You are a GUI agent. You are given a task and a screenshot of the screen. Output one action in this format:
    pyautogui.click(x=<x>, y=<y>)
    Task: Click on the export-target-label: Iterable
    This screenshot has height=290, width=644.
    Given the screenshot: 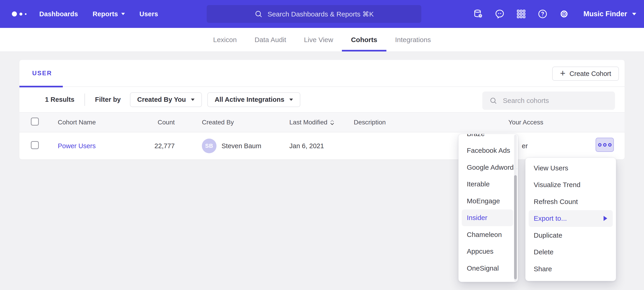 What is the action you would take?
    pyautogui.click(x=478, y=184)
    